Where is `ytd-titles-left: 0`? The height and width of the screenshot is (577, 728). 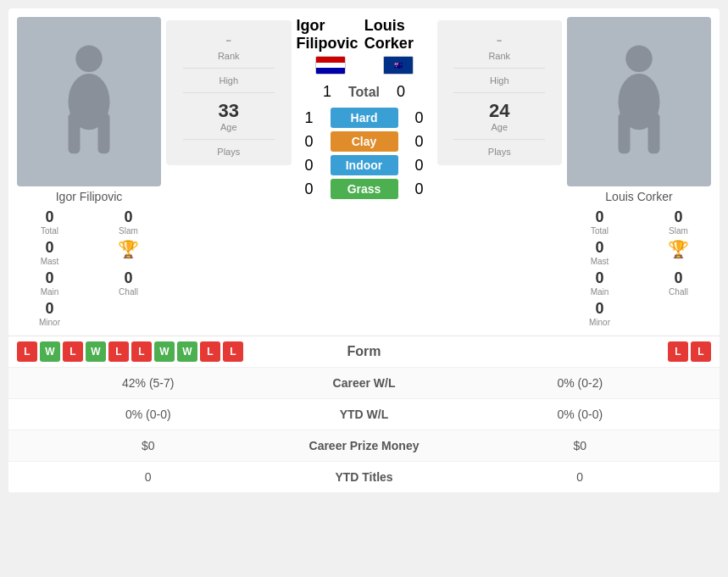
ytd-titles-left: 0 is located at coordinates (148, 477).